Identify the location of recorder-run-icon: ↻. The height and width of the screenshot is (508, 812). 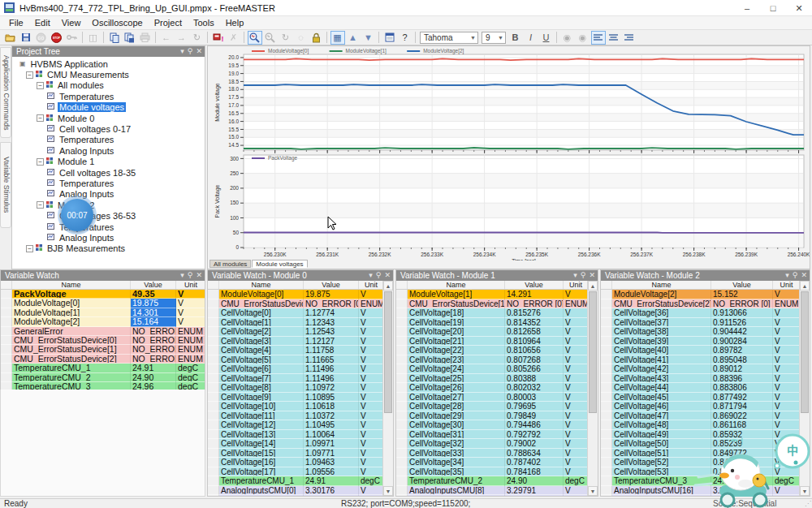
(286, 37).